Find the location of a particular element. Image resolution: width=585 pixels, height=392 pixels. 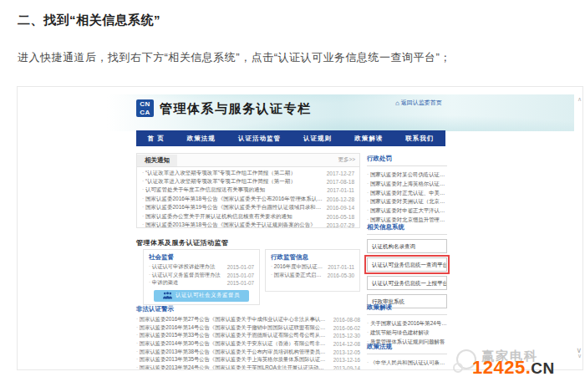

nav-item-interpretation: 政策解读 is located at coordinates (369, 139).